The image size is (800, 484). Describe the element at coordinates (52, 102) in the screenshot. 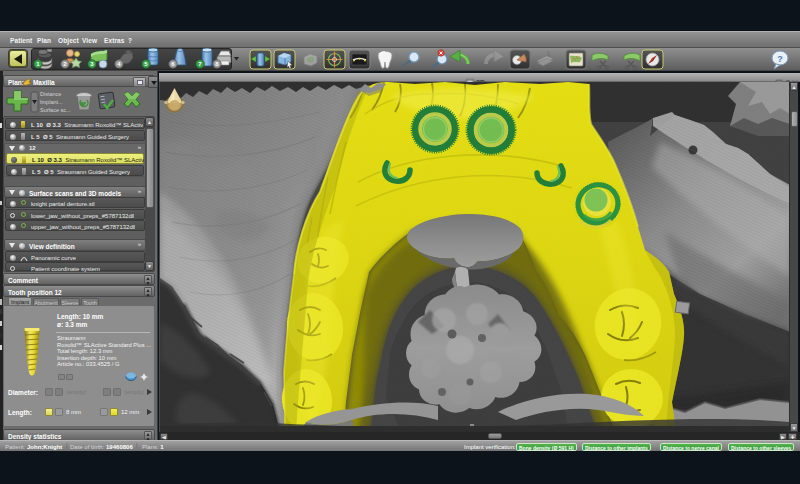

I see `svg-text: Implant...` at that location.